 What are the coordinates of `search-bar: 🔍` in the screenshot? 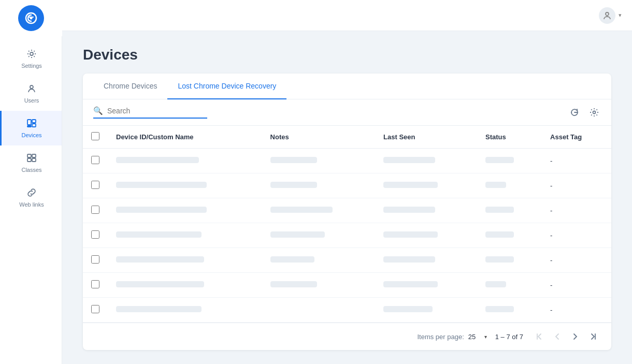 It's located at (347, 113).